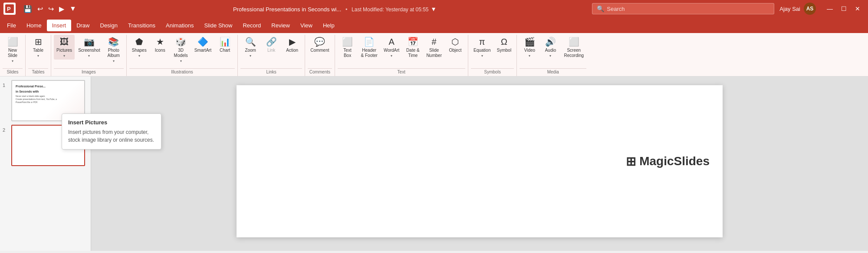 The height and width of the screenshot is (253, 868). Describe the element at coordinates (434, 9) in the screenshot. I see `modified-dropdown: ▾` at that location.